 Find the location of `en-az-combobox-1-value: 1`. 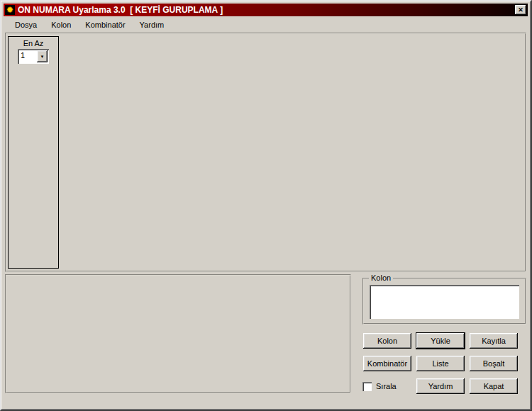

en-az-combobox-1-value: 1 is located at coordinates (28, 57).